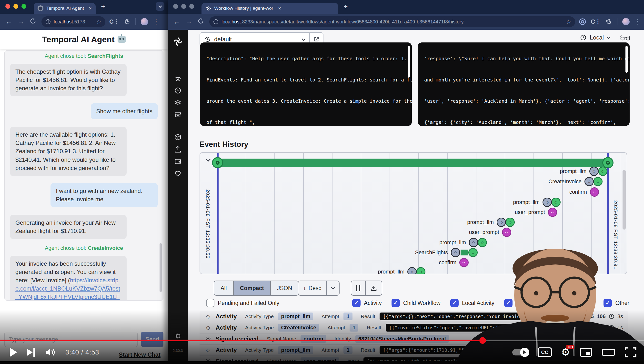 This screenshot has width=644, height=364. Describe the element at coordinates (178, 115) in the screenshot. I see `archival-icon` at that location.